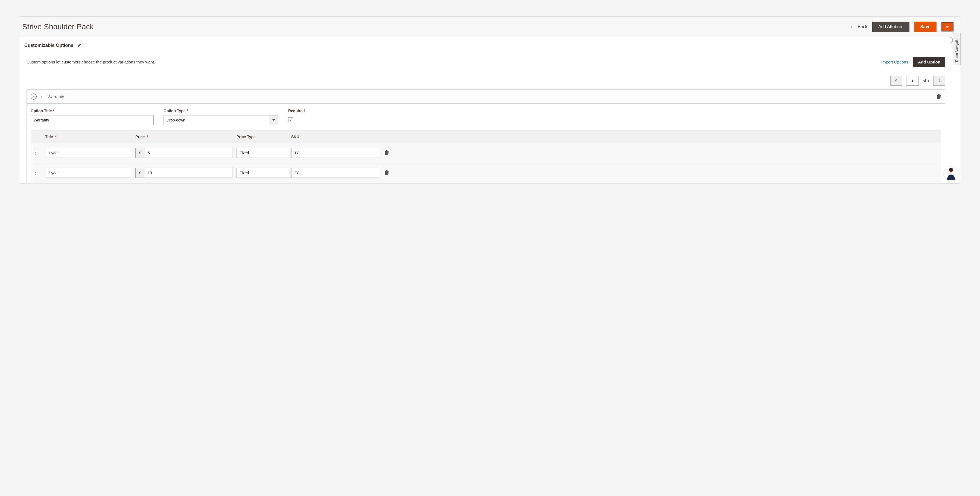 The width and height of the screenshot is (980, 496). What do you see at coordinates (912, 81) in the screenshot?
I see `page-number-input` at bounding box center [912, 81].